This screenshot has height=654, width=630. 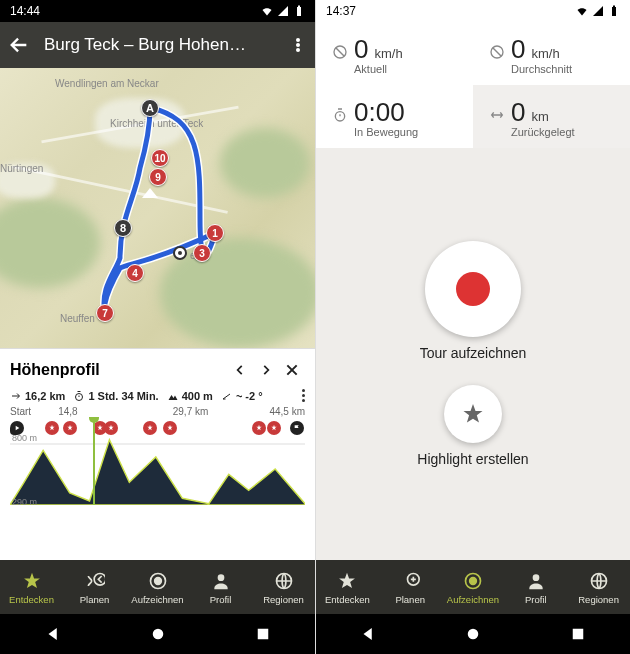 I want to click on avg-icon, so click(x=497, y=52).